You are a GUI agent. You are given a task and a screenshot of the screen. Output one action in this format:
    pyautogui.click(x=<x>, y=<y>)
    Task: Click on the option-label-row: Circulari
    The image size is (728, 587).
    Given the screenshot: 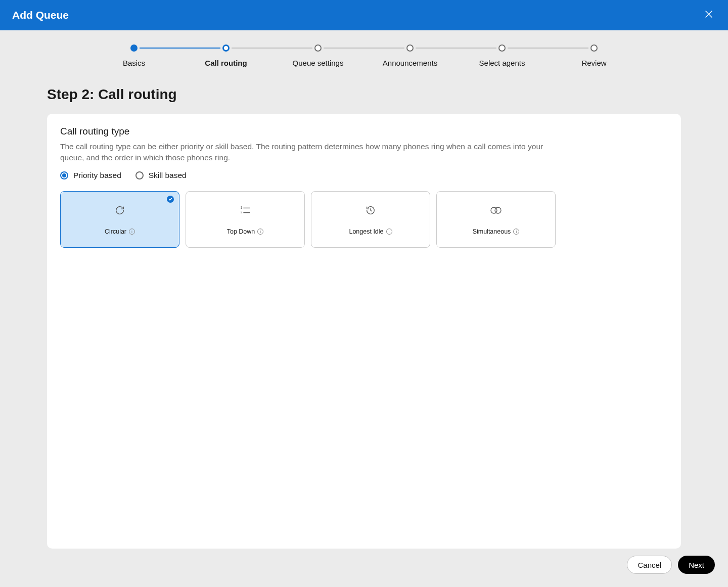 What is the action you would take?
    pyautogui.click(x=120, y=232)
    